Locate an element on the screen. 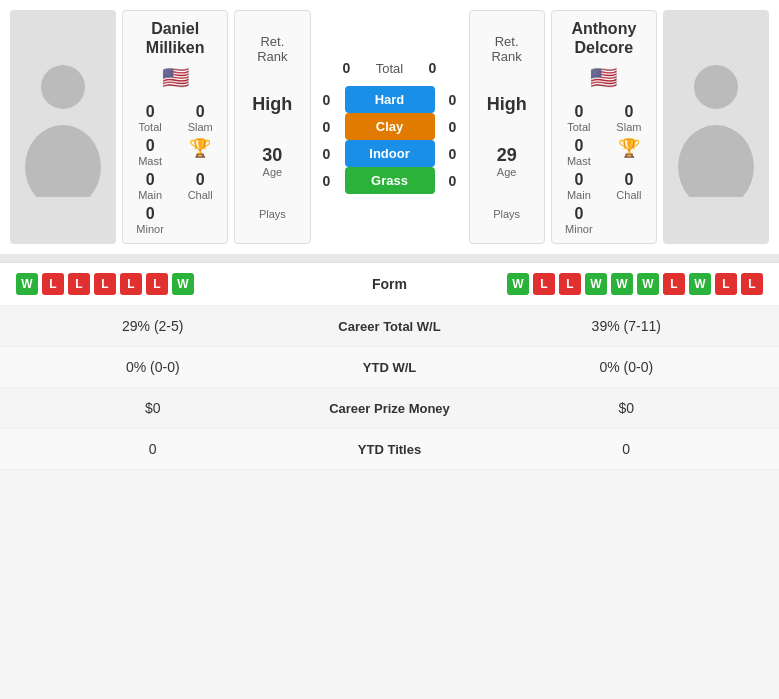  right-player-photo is located at coordinates (716, 127).